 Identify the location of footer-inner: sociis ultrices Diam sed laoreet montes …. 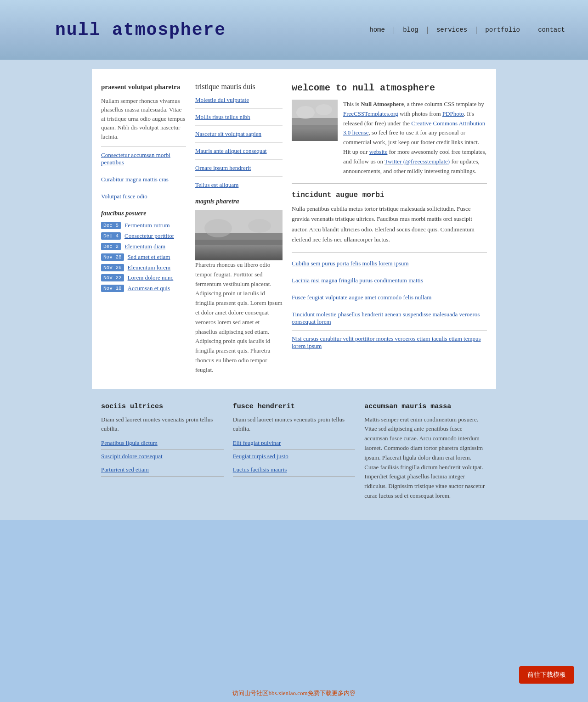
(294, 455).